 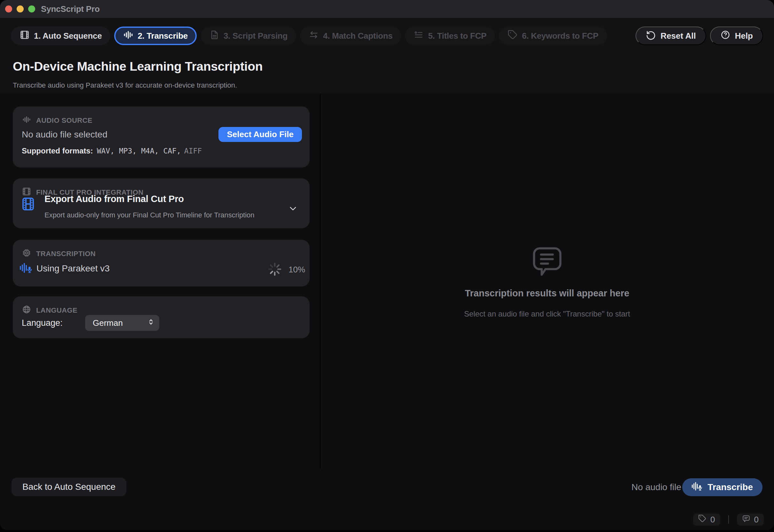 I want to click on minimize-button, so click(x=20, y=9).